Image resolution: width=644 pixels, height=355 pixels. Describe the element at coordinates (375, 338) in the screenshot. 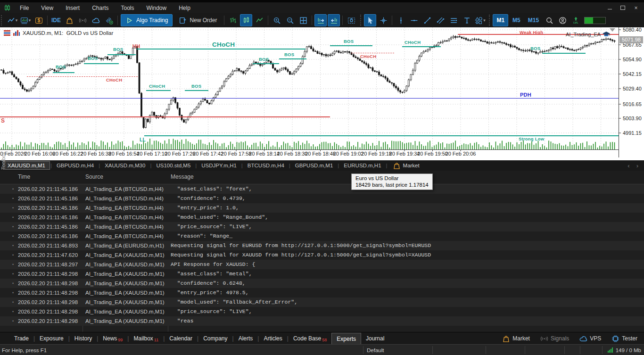

I see `bottom-tab-journal: Journal` at that location.